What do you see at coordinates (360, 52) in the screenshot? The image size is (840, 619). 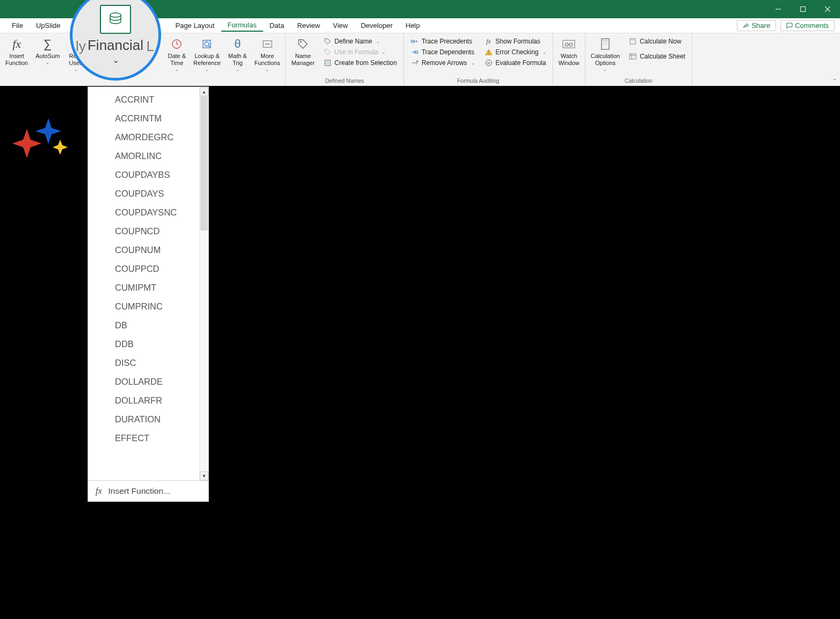 I see `use-in-formula-button: Use in Formula ⌄` at bounding box center [360, 52].